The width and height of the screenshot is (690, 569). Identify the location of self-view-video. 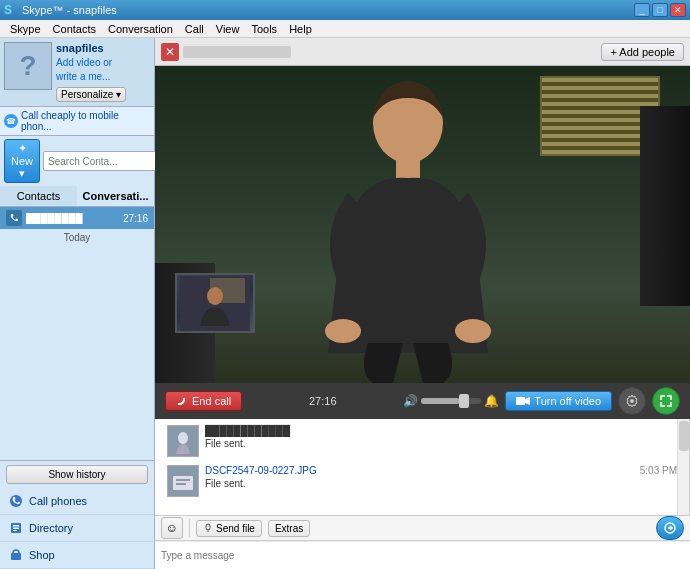
(215, 303).